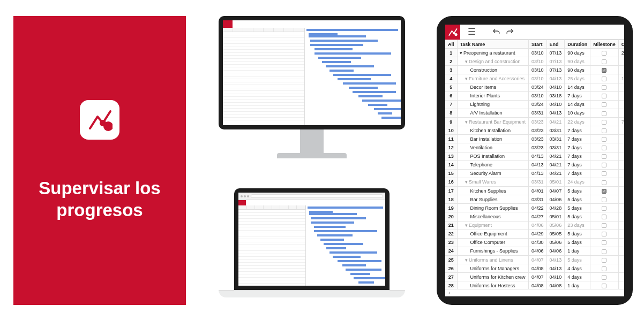 This screenshot has width=644, height=321. What do you see at coordinates (493, 260) in the screenshot?
I see `task-name-cell: ▾ Uniforms and Linens` at bounding box center [493, 260].